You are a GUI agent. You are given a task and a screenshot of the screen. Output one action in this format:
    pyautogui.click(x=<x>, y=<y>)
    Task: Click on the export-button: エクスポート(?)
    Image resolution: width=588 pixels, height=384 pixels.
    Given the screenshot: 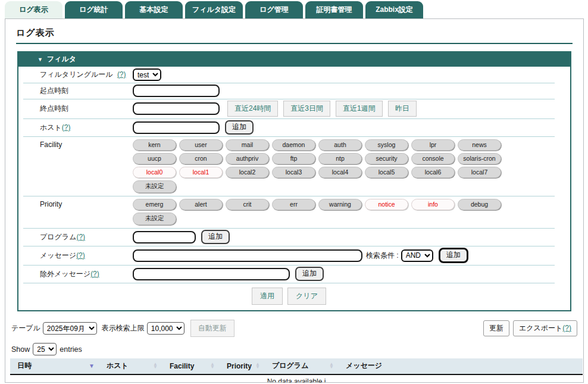 What is the action you would take?
    pyautogui.click(x=545, y=329)
    